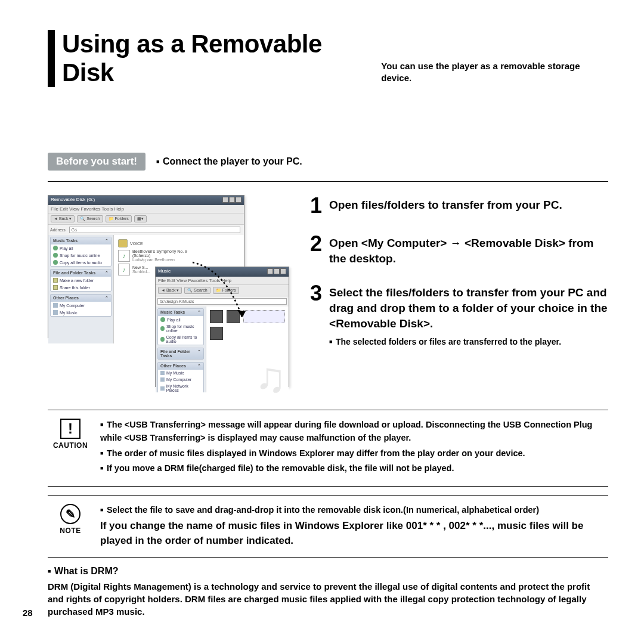  What do you see at coordinates (459, 306) in the screenshot?
I see `step-3: 3 Select the files/folders to transfer f…` at bounding box center [459, 306].